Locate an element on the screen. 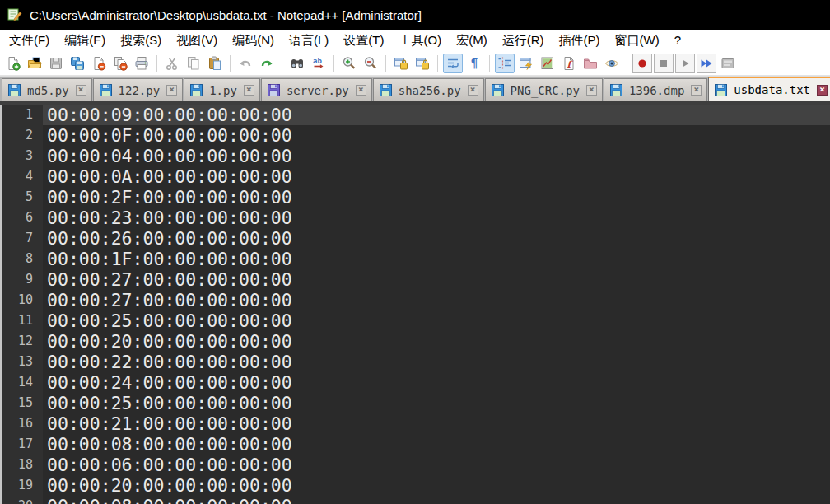 The image size is (830, 504). menu-item-run: 运行(R) is located at coordinates (524, 40).